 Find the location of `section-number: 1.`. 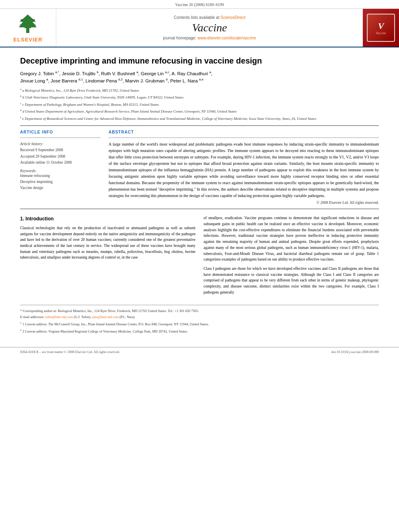

section-number: 1. is located at coordinates (22, 219).